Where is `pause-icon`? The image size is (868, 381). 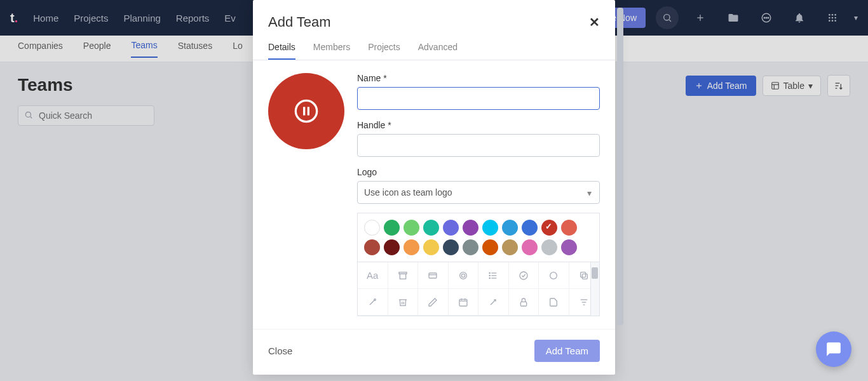
pause-icon is located at coordinates (306, 111).